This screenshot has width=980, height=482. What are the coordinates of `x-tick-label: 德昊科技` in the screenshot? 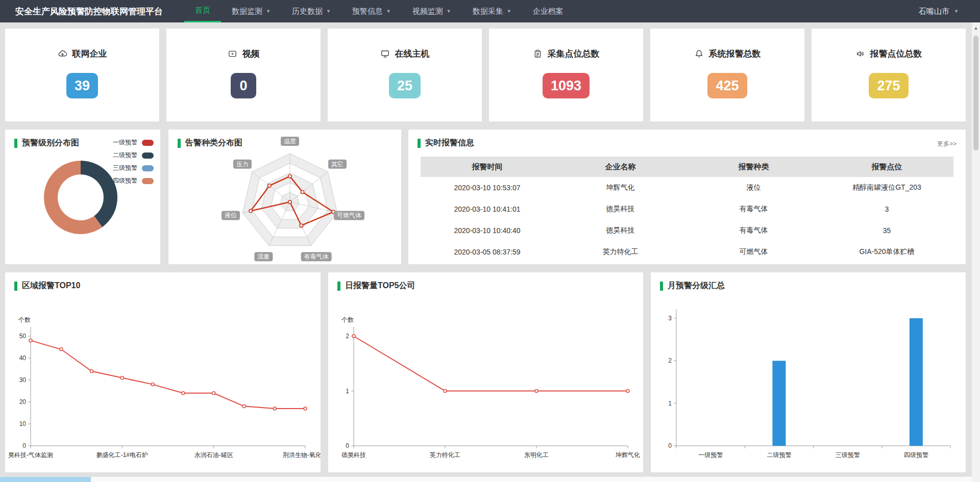 It's located at (354, 455).